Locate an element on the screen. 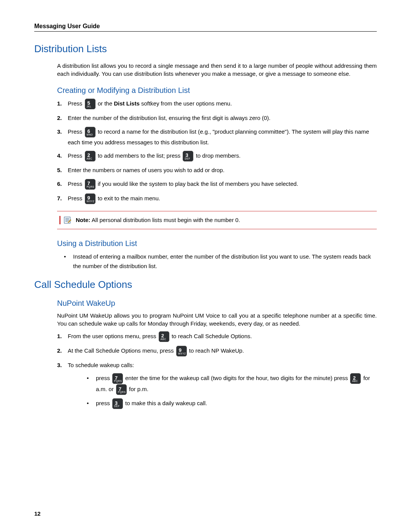 This screenshot has height=532, width=411. wakeup-steps-list: 1. From the user options menu, press 2AB… is located at coordinates (217, 372).